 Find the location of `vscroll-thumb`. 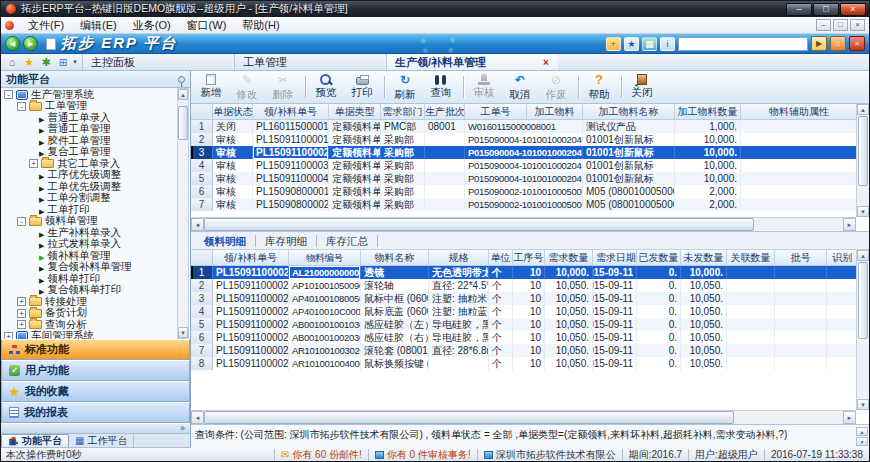

vscroll-thumb is located at coordinates (863, 151).